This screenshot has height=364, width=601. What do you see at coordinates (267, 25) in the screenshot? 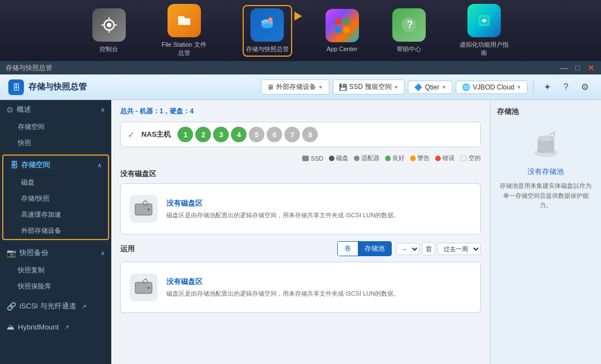
I see `storage-manager-icon: +` at bounding box center [267, 25].